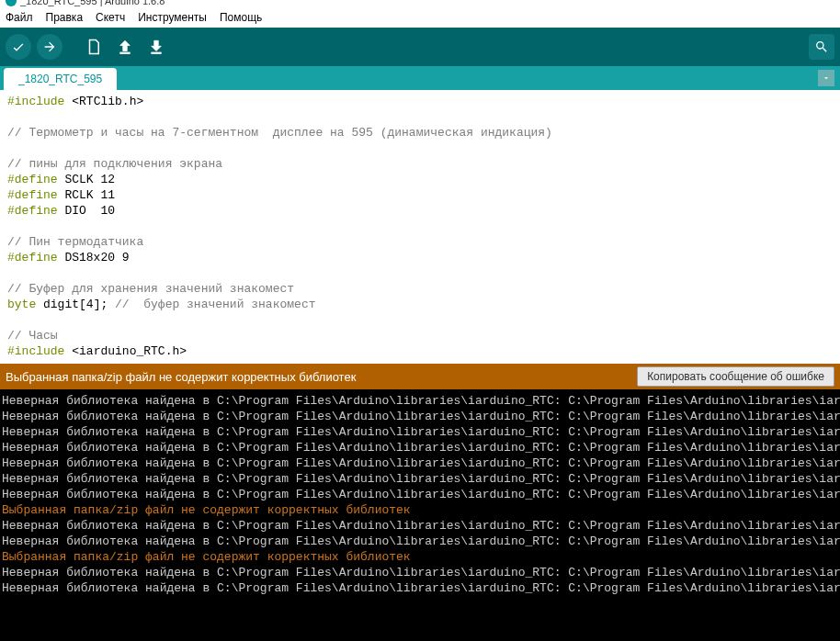 The width and height of the screenshot is (840, 641). Describe the element at coordinates (11, 4) in the screenshot. I see `arduino-logo-icon` at that location.